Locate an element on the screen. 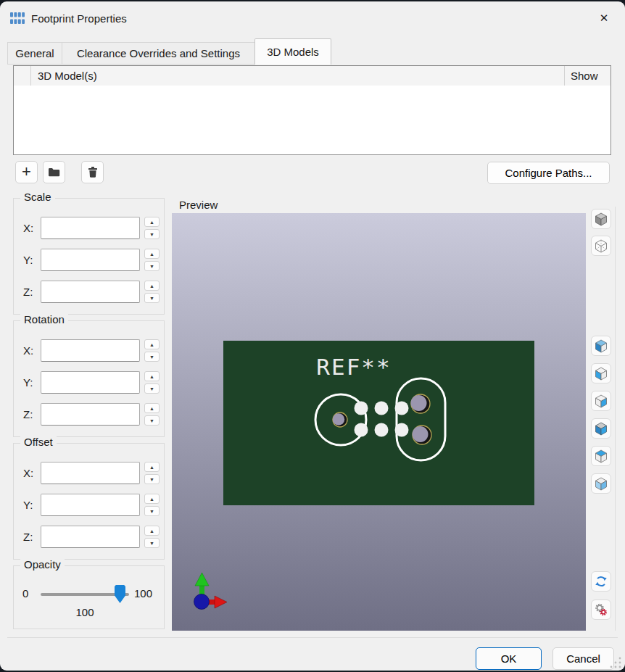  scale-x-input is located at coordinates (90, 228).